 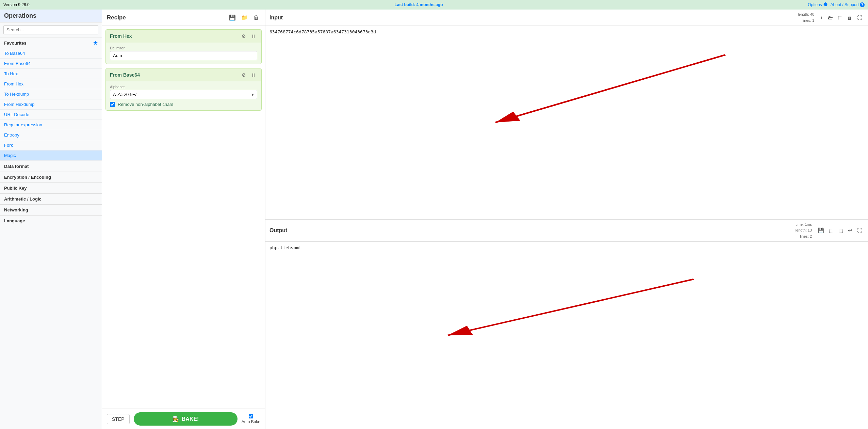 What do you see at coordinates (821, 231) in the screenshot?
I see `output-save-button: 💾` at bounding box center [821, 231].